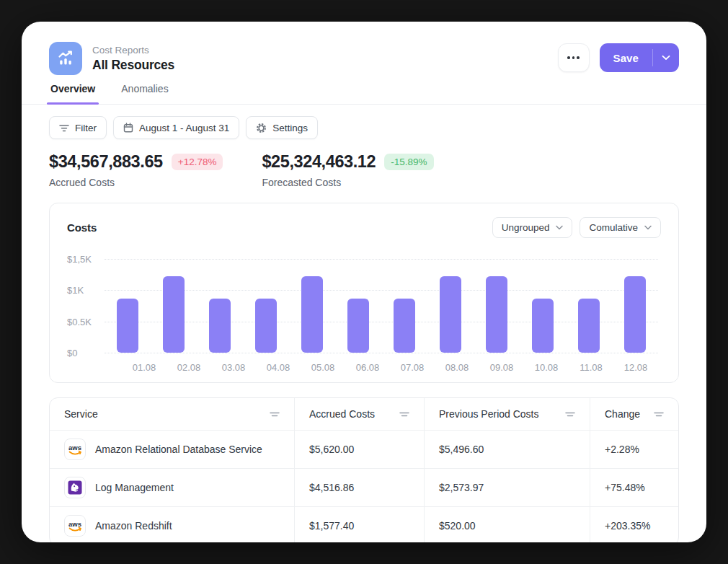 Image resolution: width=728 pixels, height=564 pixels. What do you see at coordinates (360, 414) in the screenshot?
I see `column-header-accrued-costs: Accrued Costs` at bounding box center [360, 414].